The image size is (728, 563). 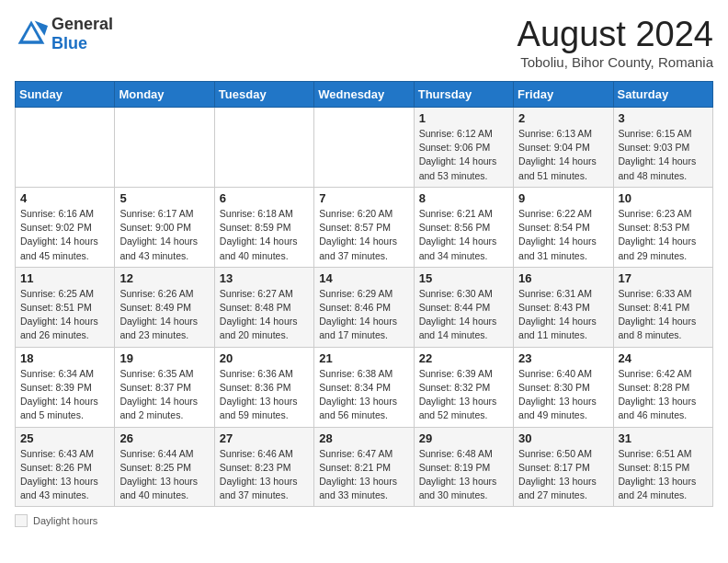 I want to click on day-number: 30, so click(x=563, y=438).